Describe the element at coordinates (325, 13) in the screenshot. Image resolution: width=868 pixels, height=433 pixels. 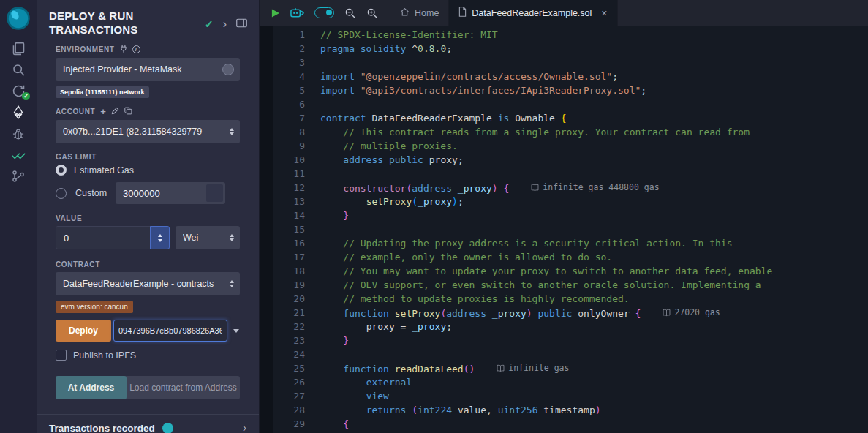
I see `copilot-toggle` at that location.